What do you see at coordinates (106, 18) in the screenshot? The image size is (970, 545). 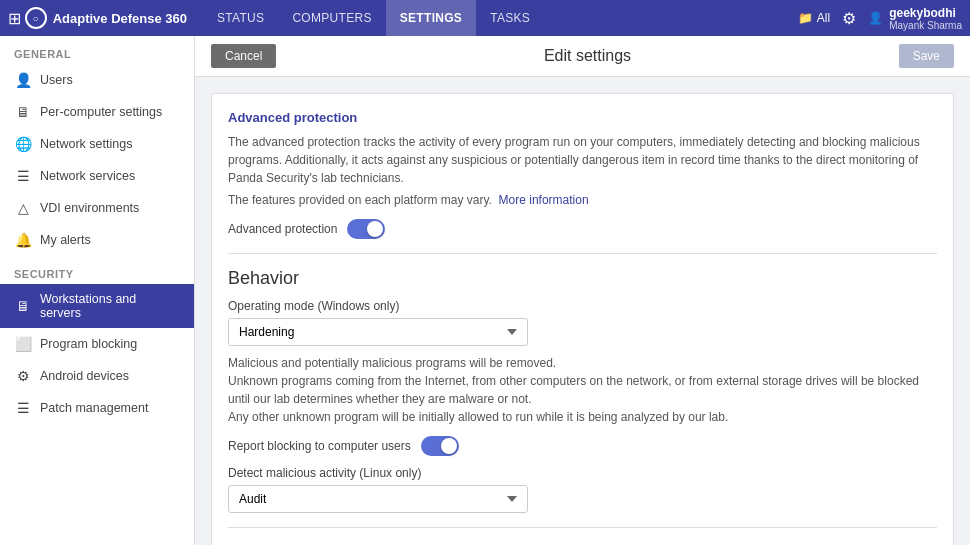 I see `app-logo: ○ Adaptive Defense 360` at bounding box center [106, 18].